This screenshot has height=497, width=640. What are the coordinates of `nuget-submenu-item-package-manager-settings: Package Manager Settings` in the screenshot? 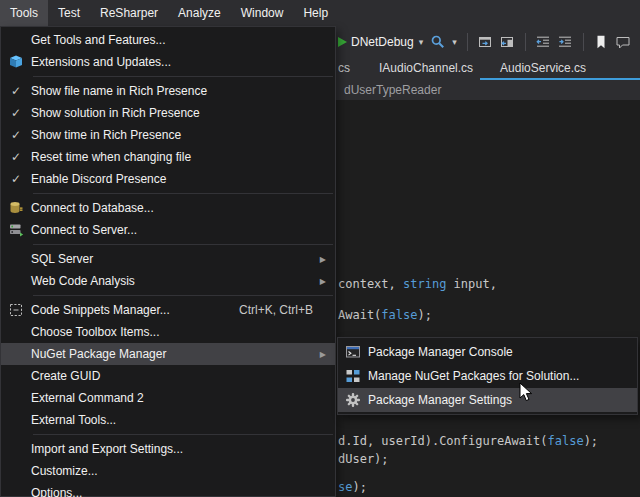 It's located at (488, 400).